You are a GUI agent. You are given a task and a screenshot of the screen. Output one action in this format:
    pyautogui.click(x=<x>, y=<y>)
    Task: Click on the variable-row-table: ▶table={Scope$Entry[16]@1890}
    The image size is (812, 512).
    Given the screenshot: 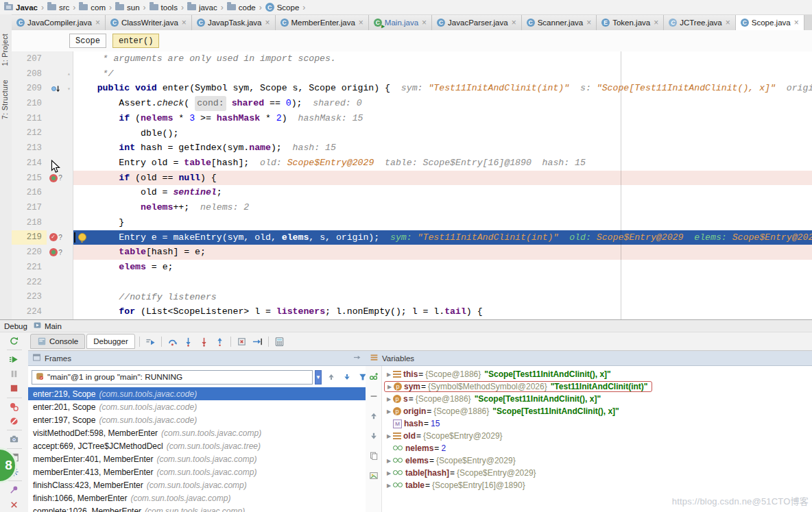 What is the action you would take?
    pyautogui.click(x=597, y=485)
    